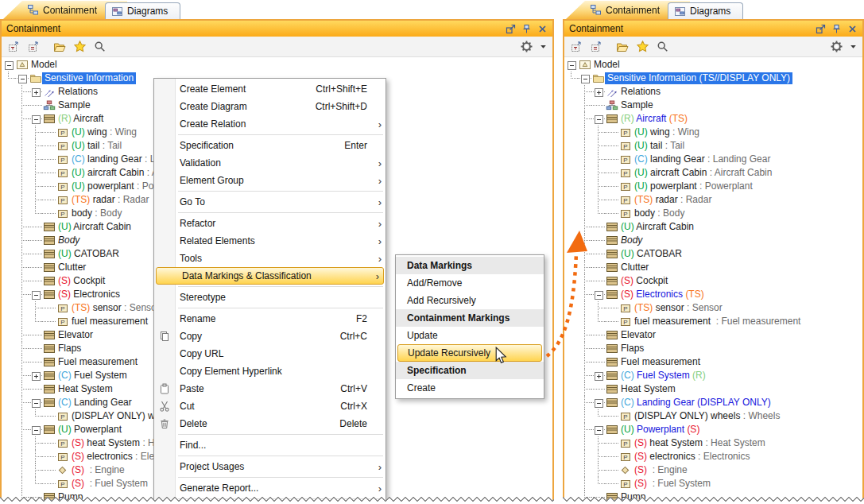  What do you see at coordinates (270, 354) in the screenshot?
I see `menu-item-copy-url: Copy URL` at bounding box center [270, 354].